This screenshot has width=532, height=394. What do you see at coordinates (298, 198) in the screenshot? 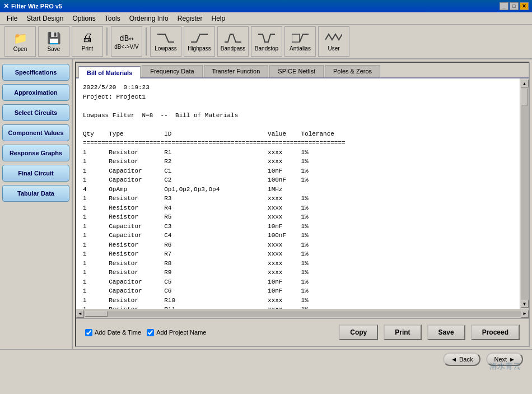
I see `bom-row-5: 1 Resistor R3 xxxx 1%` at bounding box center [298, 198].